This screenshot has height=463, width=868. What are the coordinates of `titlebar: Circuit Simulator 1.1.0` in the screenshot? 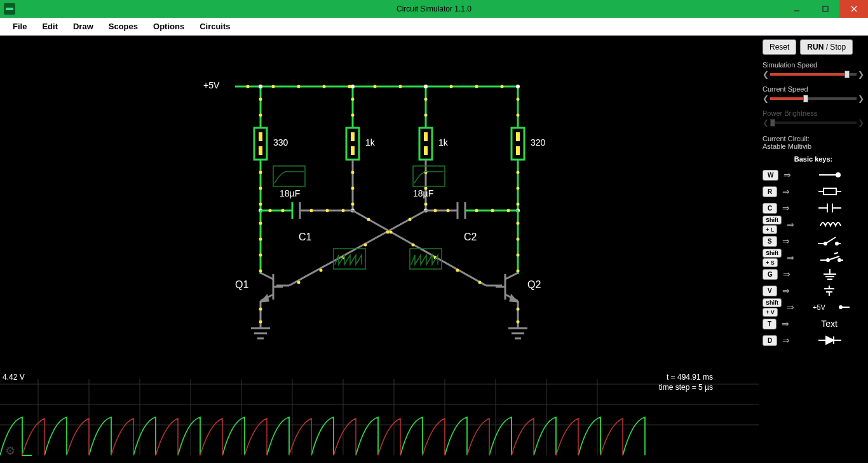 It's located at (434, 9).